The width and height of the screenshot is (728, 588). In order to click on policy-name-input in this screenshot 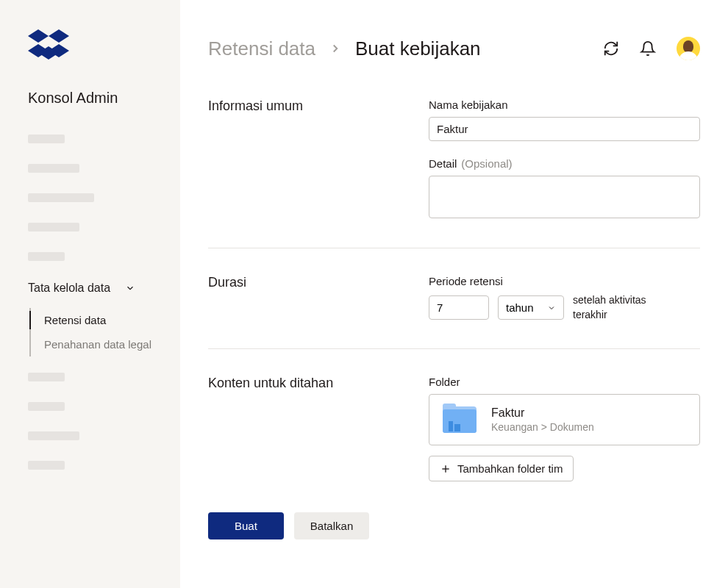, I will do `click(565, 129)`.